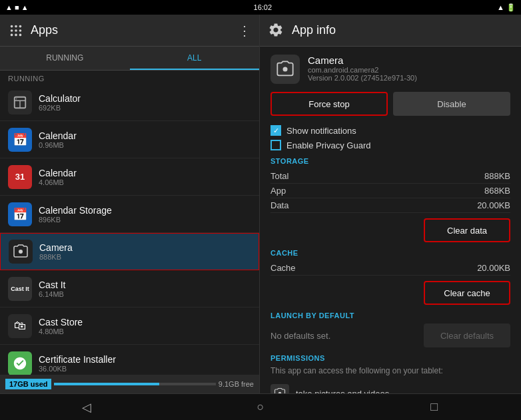 Image resolution: width=521 pixels, height=420 pixels. I want to click on permission-camera-label: take pictures and videos, so click(342, 391).